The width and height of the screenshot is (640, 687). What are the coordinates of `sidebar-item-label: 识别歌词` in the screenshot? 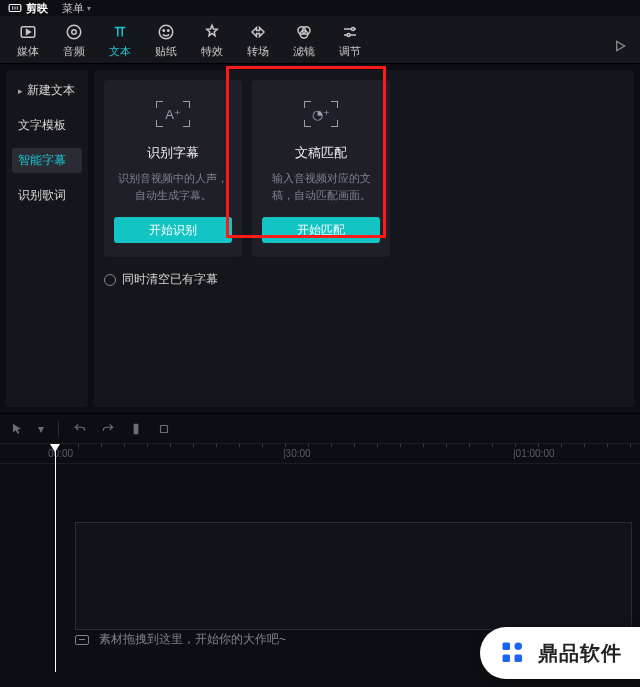 It's located at (42, 196).